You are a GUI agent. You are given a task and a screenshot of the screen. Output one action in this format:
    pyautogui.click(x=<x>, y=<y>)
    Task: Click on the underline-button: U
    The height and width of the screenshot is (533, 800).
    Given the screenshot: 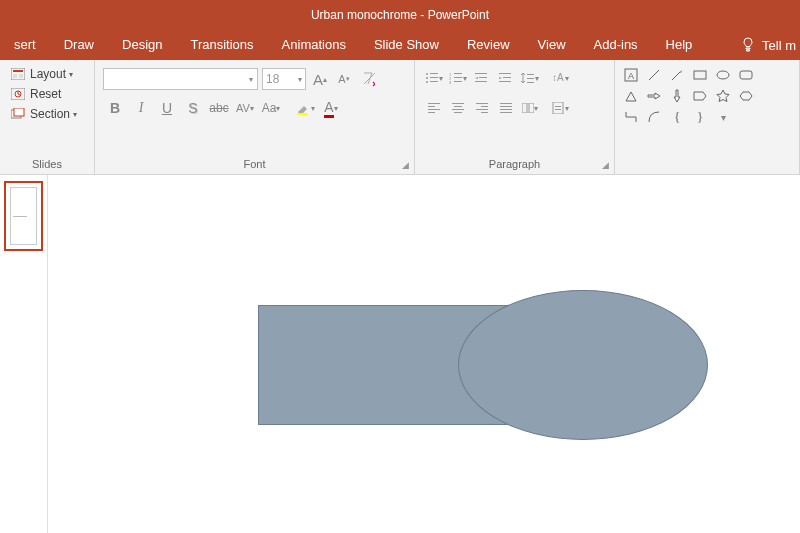 What is the action you would take?
    pyautogui.click(x=167, y=108)
    